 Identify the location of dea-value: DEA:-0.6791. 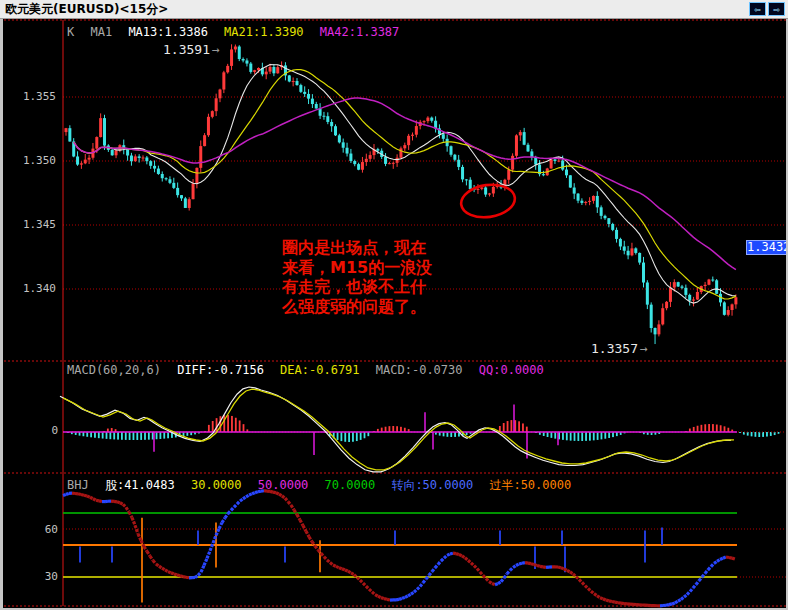
(320, 370).